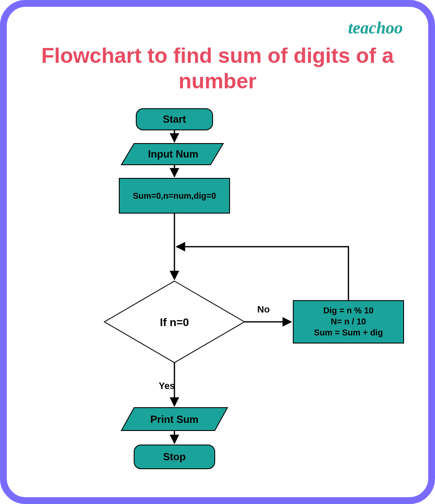  What do you see at coordinates (175, 322) in the screenshot?
I see `svg-text: If n=0` at bounding box center [175, 322].